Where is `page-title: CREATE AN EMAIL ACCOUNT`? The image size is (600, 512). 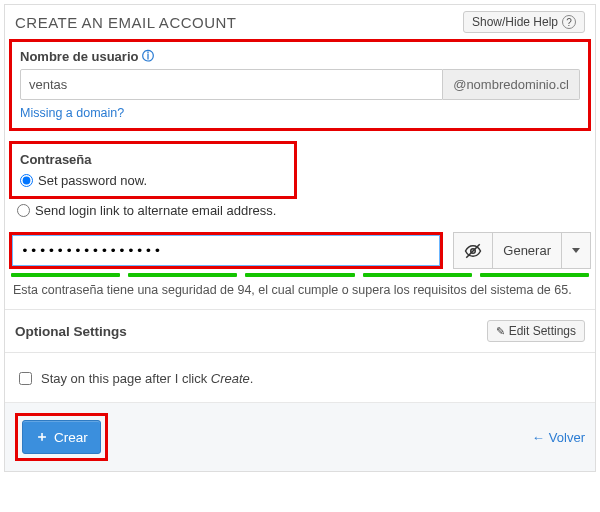
page-title: CREATE AN EMAIL ACCOUNT is located at coordinates (126, 22).